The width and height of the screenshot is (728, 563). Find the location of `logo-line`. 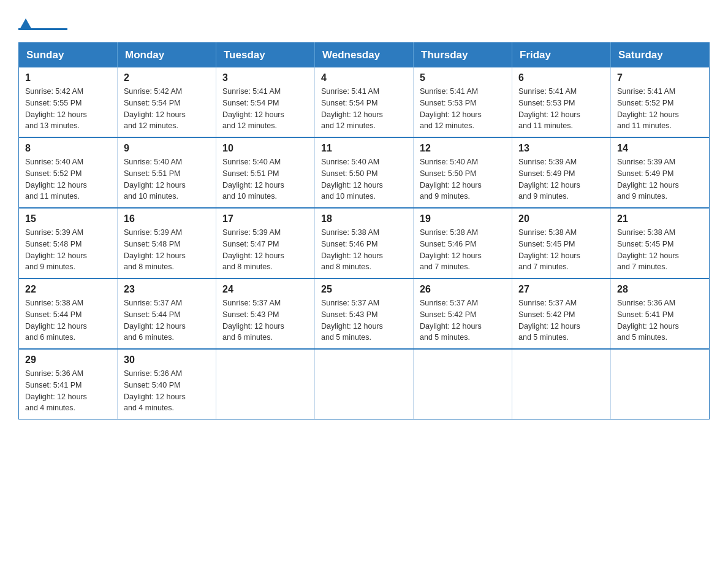

logo-line is located at coordinates (43, 29).